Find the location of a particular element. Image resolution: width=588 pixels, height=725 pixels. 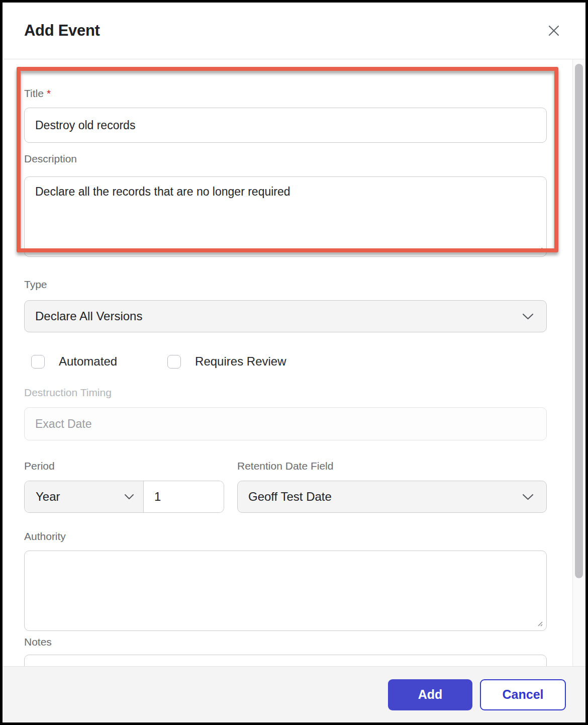

checkbox-row: Automated Requires Review is located at coordinates (285, 361).